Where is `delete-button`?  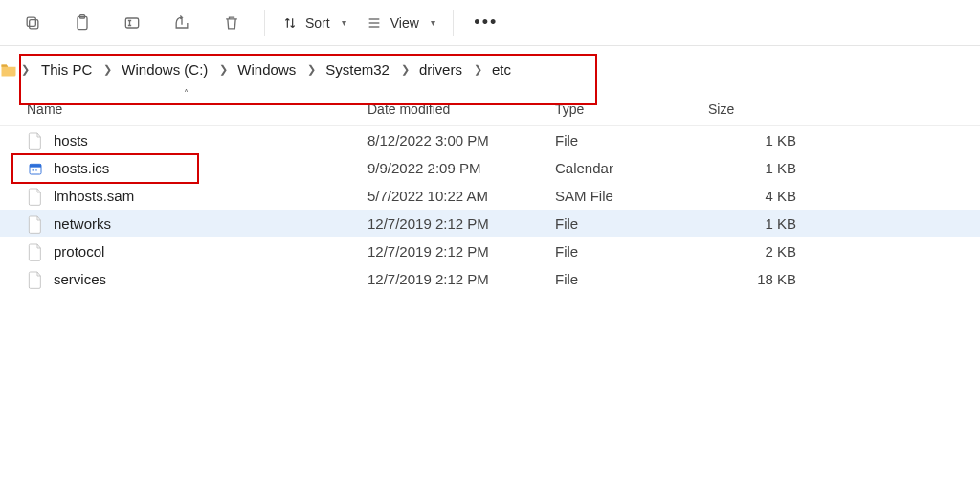
delete-button is located at coordinates (232, 23).